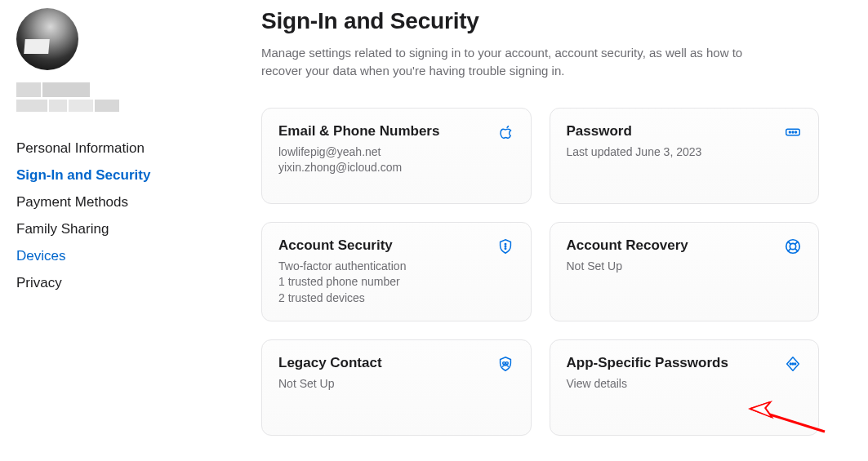 The width and height of the screenshot is (868, 461). I want to click on shield-people-icon, so click(505, 364).